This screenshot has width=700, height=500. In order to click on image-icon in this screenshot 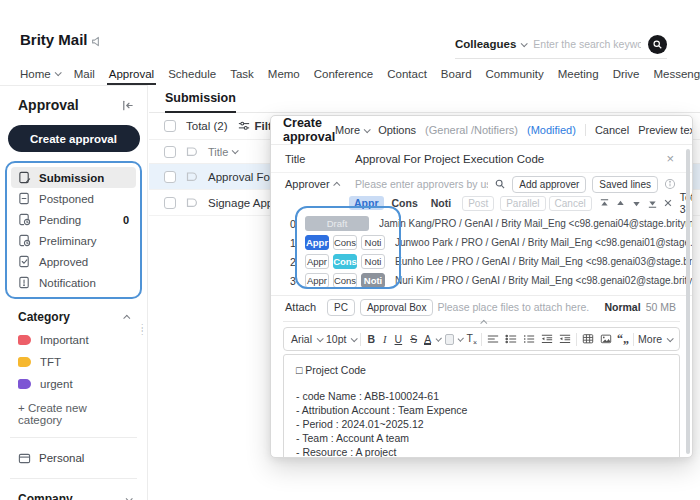, I will do `click(606, 339)`.